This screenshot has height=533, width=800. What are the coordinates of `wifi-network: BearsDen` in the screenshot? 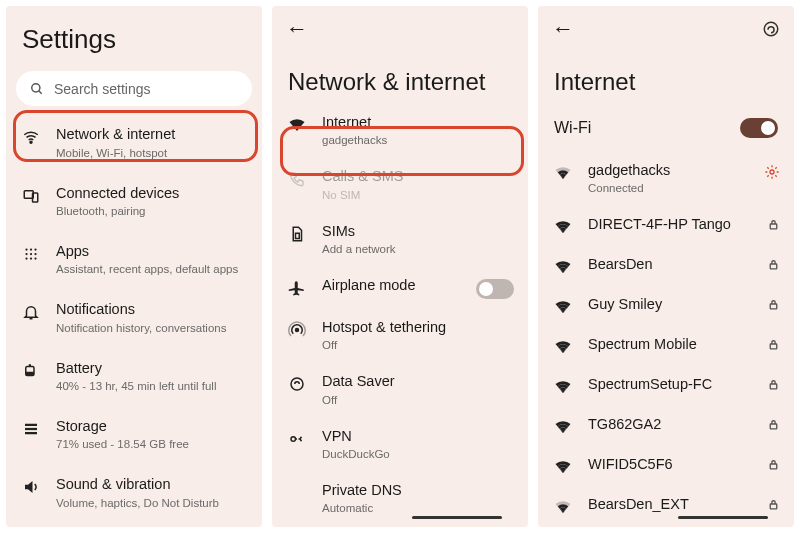 It's located at (666, 266).